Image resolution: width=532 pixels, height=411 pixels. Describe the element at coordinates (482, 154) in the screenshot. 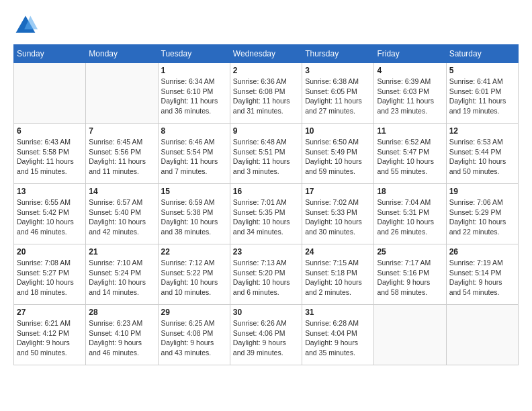

I see `day-cell: 12Sunrise: 6:53 AM Sunset: 5:44 PM Dayli…` at that location.